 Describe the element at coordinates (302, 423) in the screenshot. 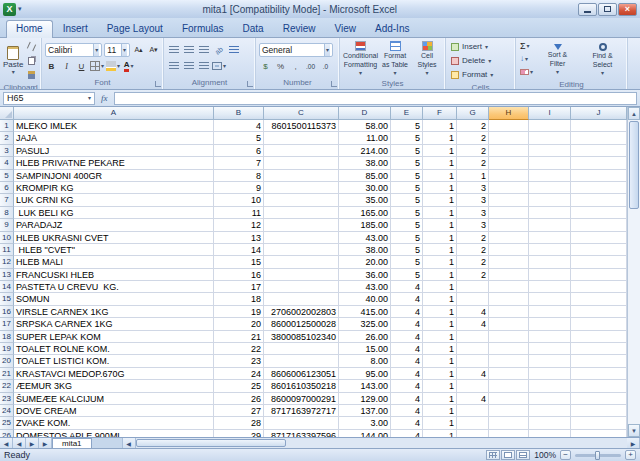

I see `cell-C25` at that location.